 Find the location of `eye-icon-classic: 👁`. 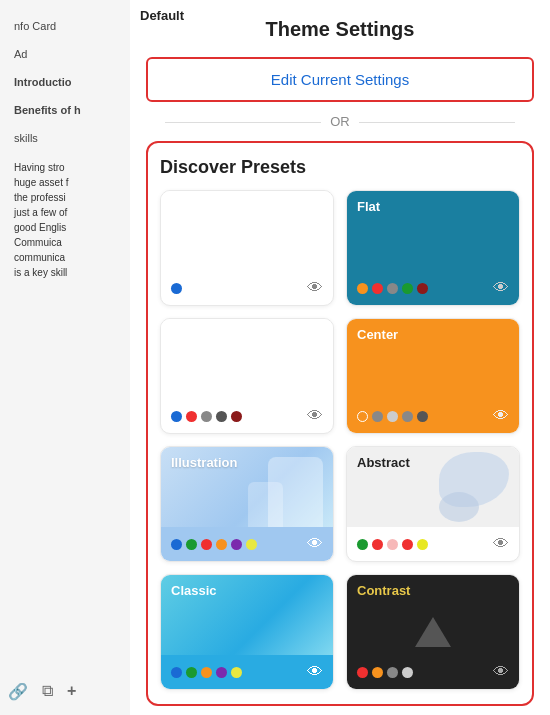

eye-icon-classic: 👁 is located at coordinates (315, 672).